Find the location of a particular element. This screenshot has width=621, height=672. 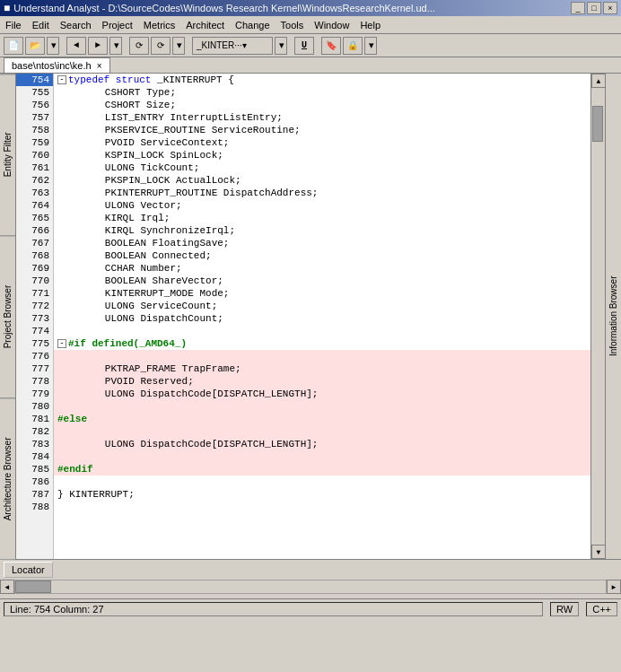

line-num-782: 782 is located at coordinates (34, 432).